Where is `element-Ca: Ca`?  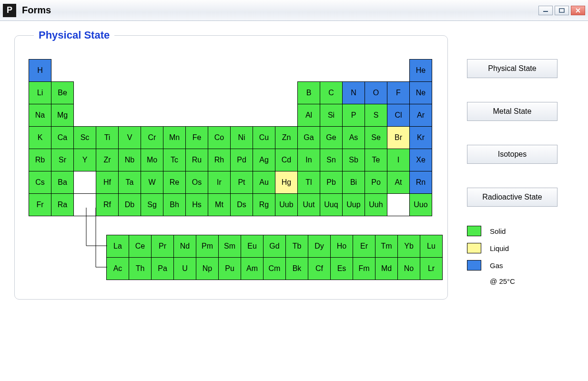 element-Ca: Ca is located at coordinates (62, 138).